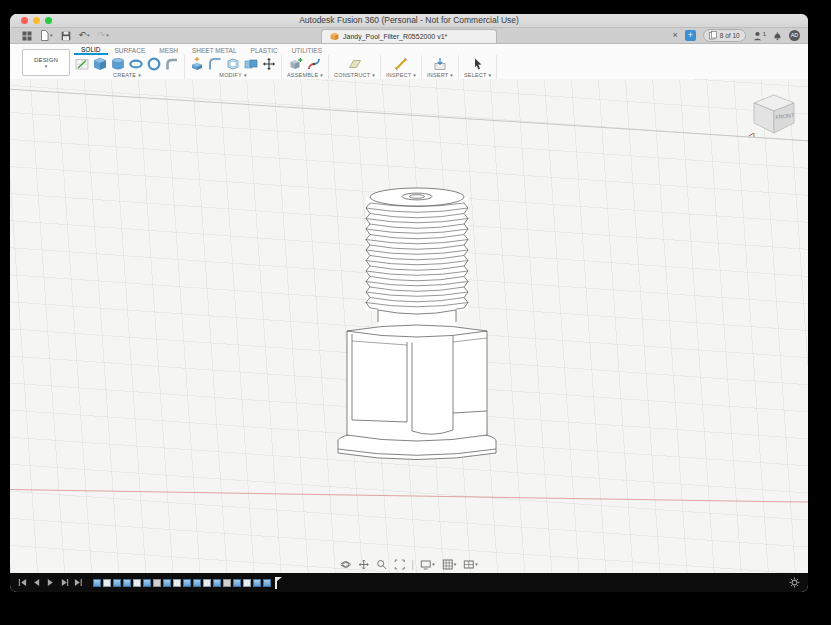  Describe the element at coordinates (64, 582) in the screenshot. I see `step-forward-icon` at that location.